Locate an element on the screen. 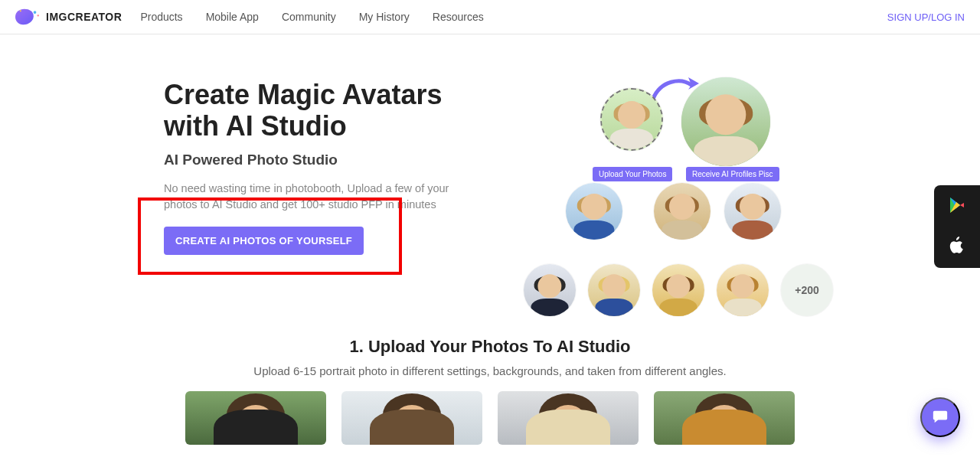  upload-section-description: Upload 6-15 portrait photo in different … is located at coordinates (490, 370).